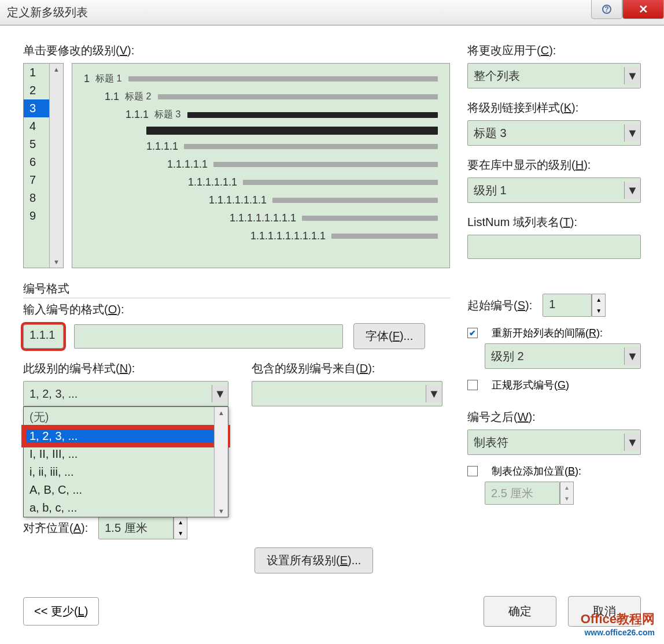 The height and width of the screenshot is (644, 664). What do you see at coordinates (237, 290) in the screenshot?
I see `number-format-group: 编号格式` at bounding box center [237, 290].